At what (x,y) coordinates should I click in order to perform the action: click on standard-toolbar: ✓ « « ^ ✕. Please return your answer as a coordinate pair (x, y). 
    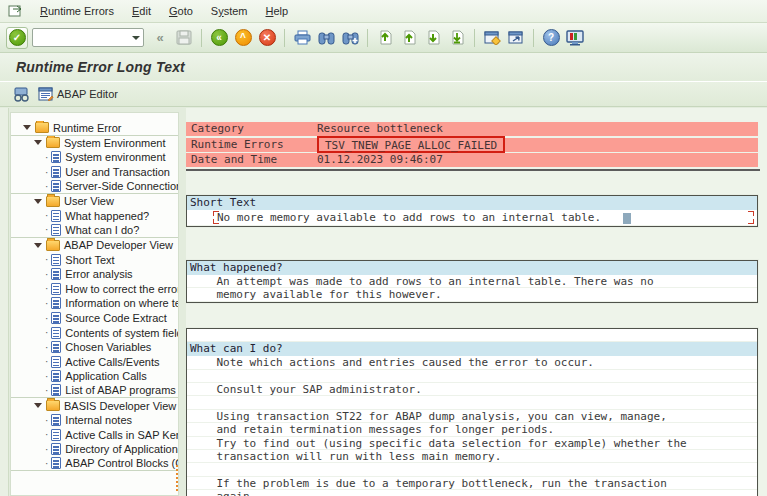
    Looking at the image, I should click on (384, 38).